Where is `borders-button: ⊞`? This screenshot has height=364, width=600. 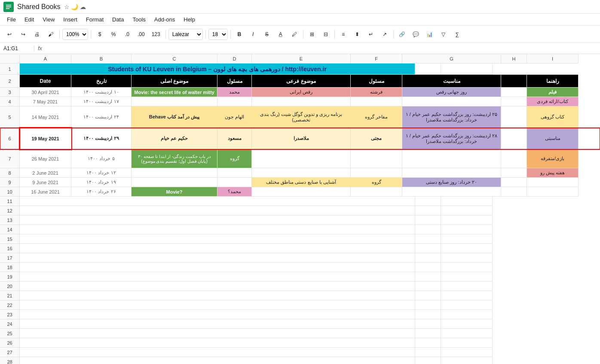
borders-button: ⊞ is located at coordinates (312, 34).